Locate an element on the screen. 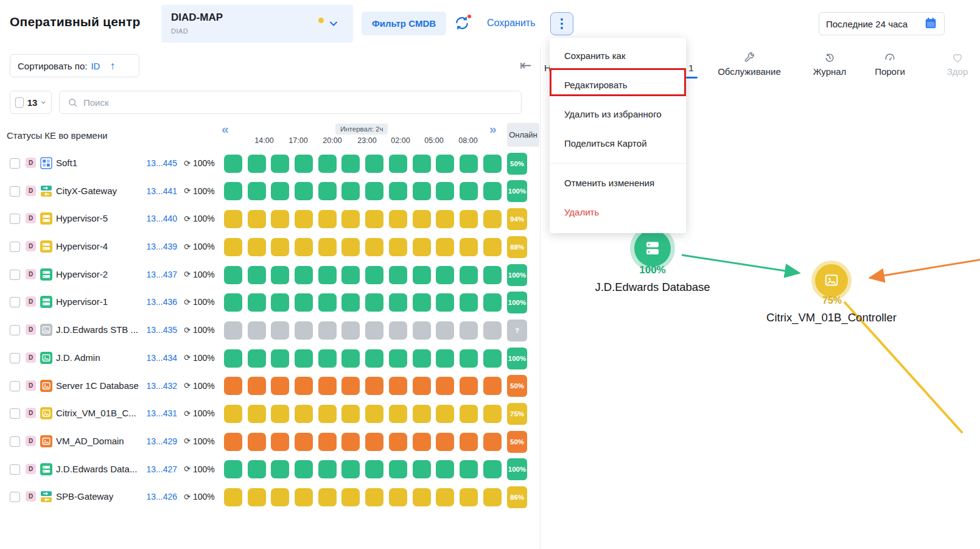  ci-id: 13...434 is located at coordinates (159, 358).